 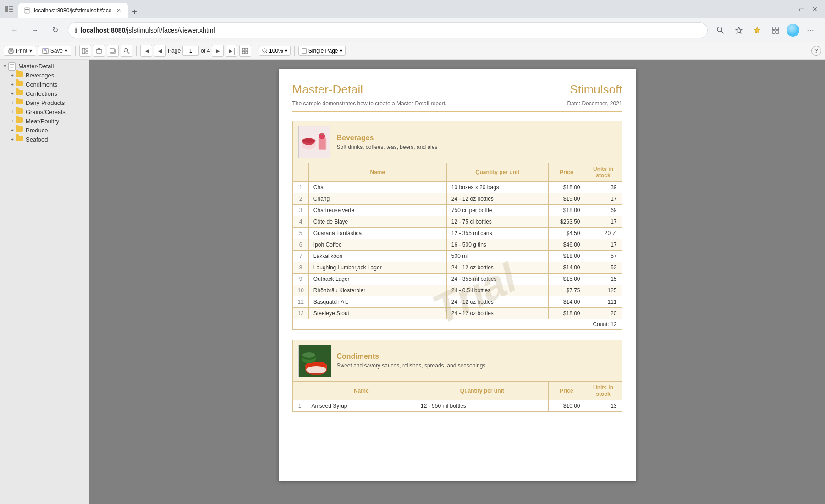 I want to click on help-btn: ?, so click(x=816, y=51).